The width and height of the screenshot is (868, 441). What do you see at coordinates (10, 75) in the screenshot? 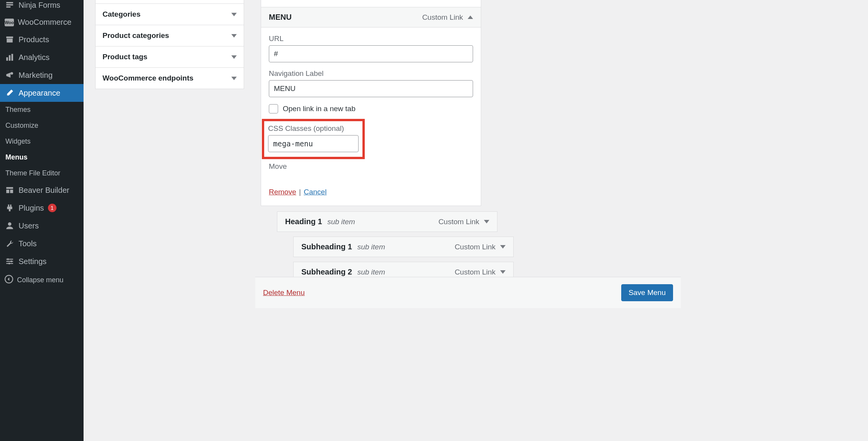
I see `megaphone-icon` at bounding box center [10, 75].